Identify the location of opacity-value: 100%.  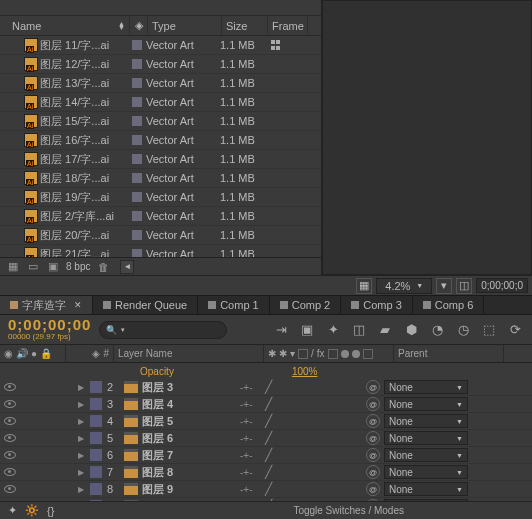
(305, 372).